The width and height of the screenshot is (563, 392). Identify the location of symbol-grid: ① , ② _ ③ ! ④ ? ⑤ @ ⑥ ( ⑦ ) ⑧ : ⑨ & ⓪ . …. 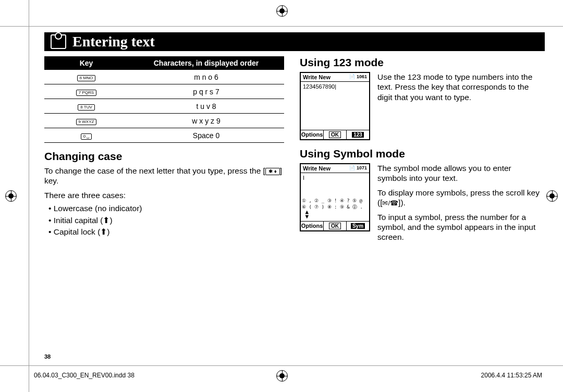
(335, 209).